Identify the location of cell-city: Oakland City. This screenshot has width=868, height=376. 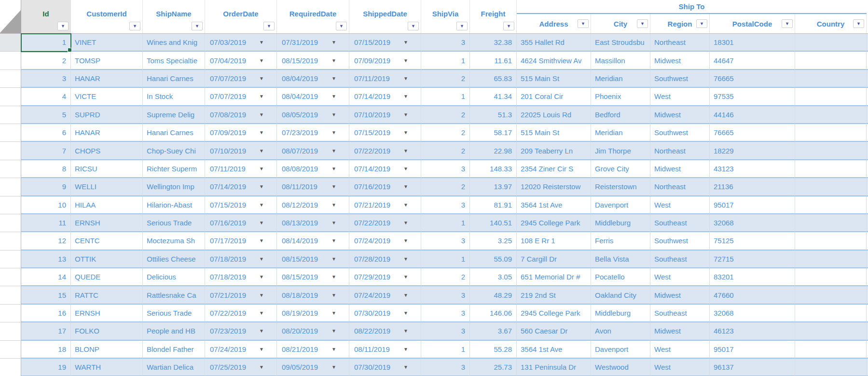
(620, 295).